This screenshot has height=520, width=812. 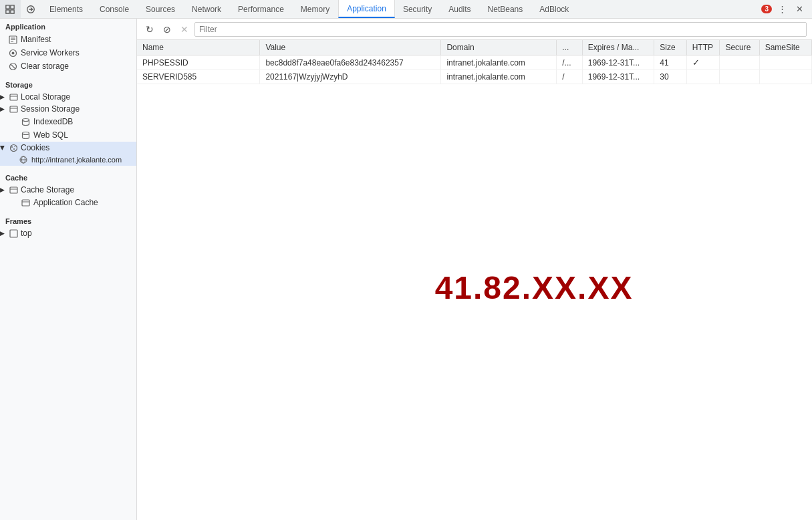 I want to click on cache-storage-icon, so click(x=13, y=190).